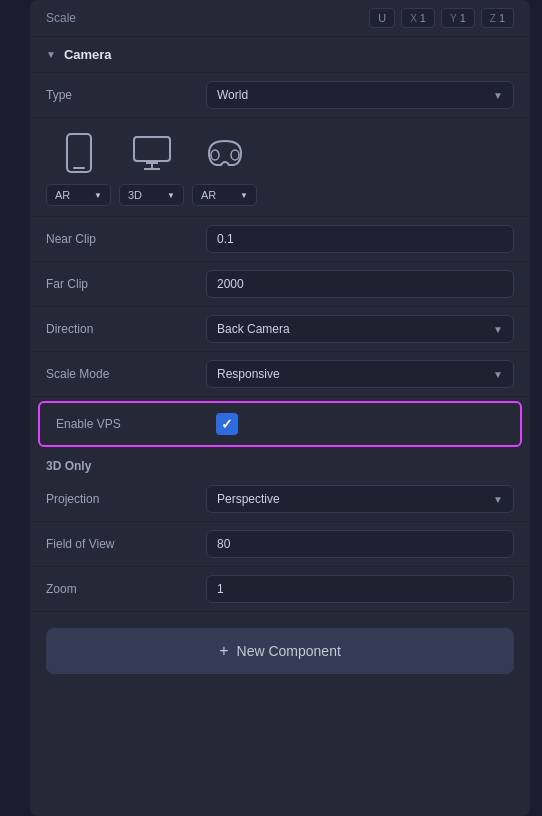 This screenshot has height=816, width=542. What do you see at coordinates (227, 424) in the screenshot?
I see `enable-vps-checkbox: ✓` at bounding box center [227, 424].